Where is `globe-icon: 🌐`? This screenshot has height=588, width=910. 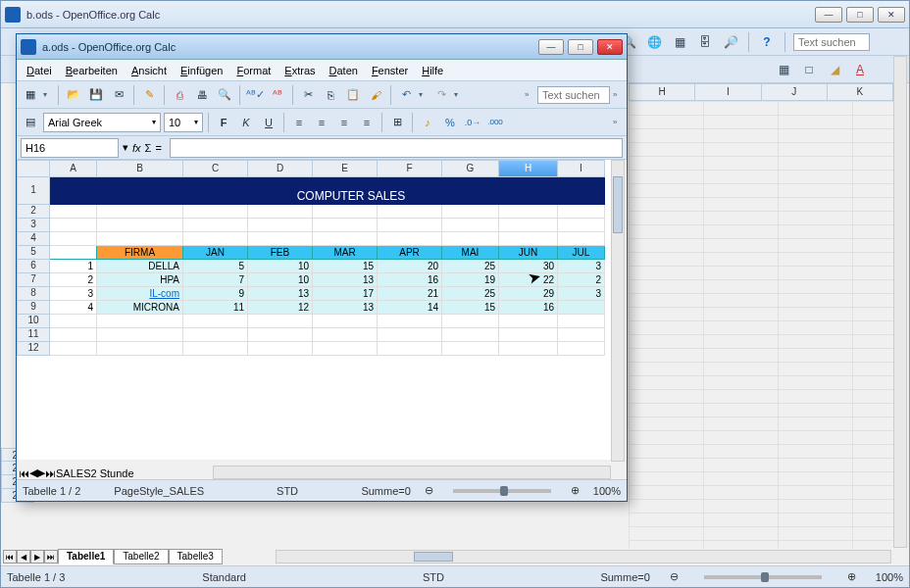 globe-icon: 🌐 is located at coordinates (654, 42).